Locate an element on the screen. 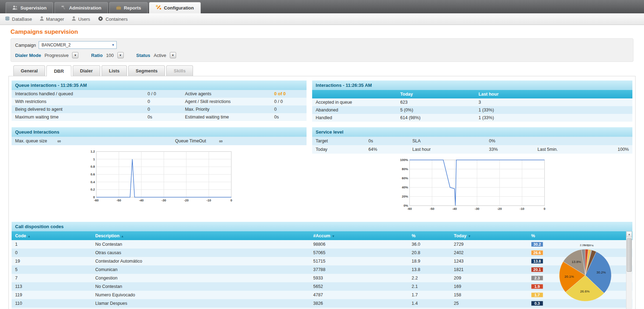 This screenshot has height=309, width=644. column-today-percent: % is located at coordinates (582, 236).